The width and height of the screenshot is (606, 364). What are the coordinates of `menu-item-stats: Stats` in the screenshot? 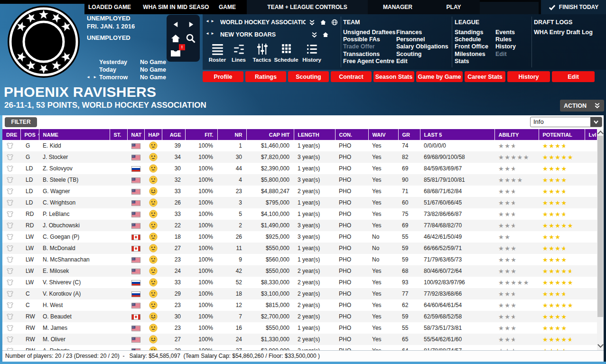 It's located at (475, 62).